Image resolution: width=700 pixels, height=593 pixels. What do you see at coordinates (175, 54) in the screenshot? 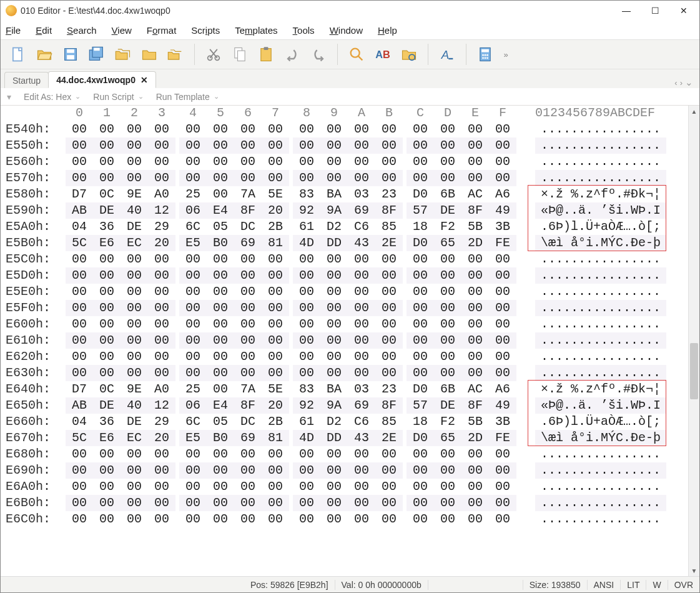
I see `folder-stack-button` at bounding box center [175, 54].